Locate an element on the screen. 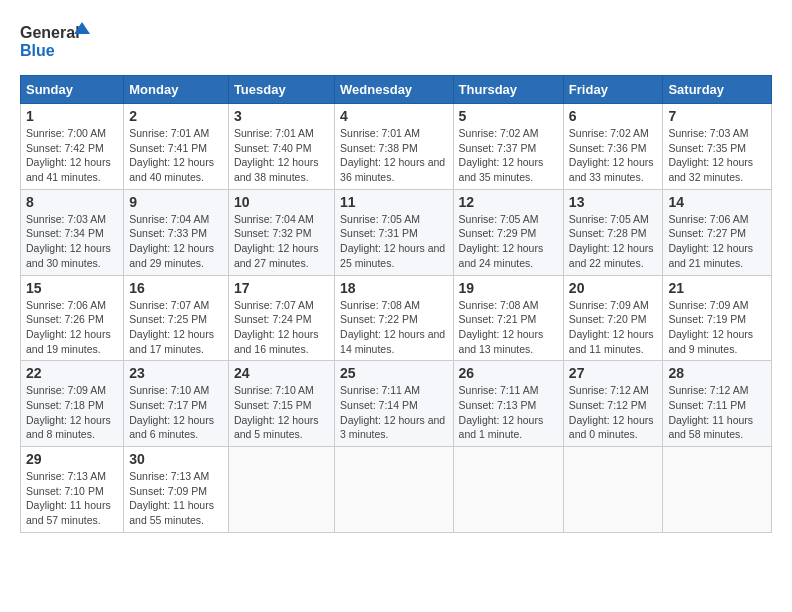 This screenshot has width=792, height=612. calendar-week-1: 1 Sunrise: 7:00 AMSunset: 7:42 PMDayligh… is located at coordinates (396, 147).